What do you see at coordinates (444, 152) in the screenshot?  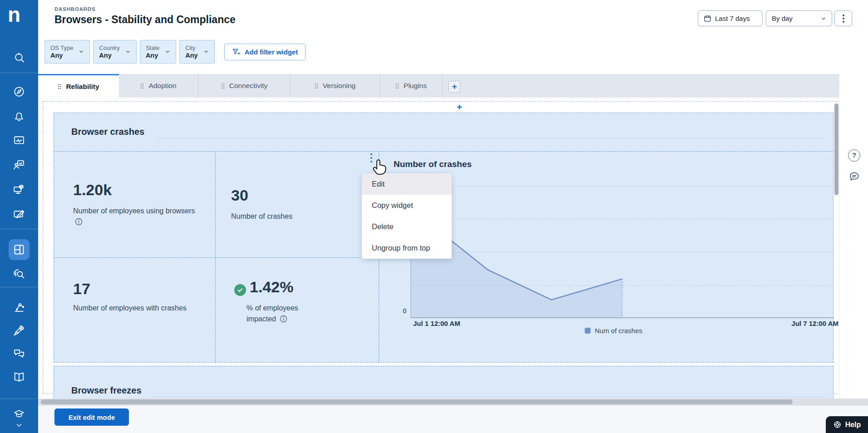 I see `widget-grid-divider` at bounding box center [444, 152].